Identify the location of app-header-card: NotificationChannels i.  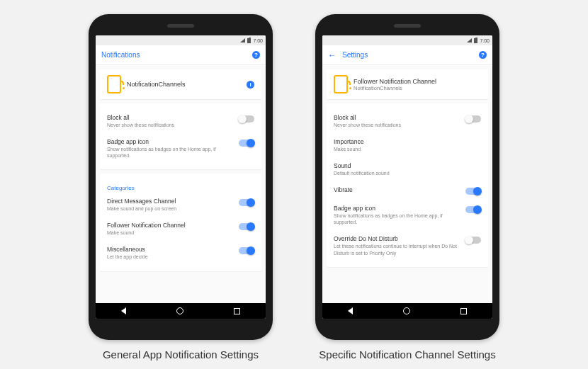
(181, 84).